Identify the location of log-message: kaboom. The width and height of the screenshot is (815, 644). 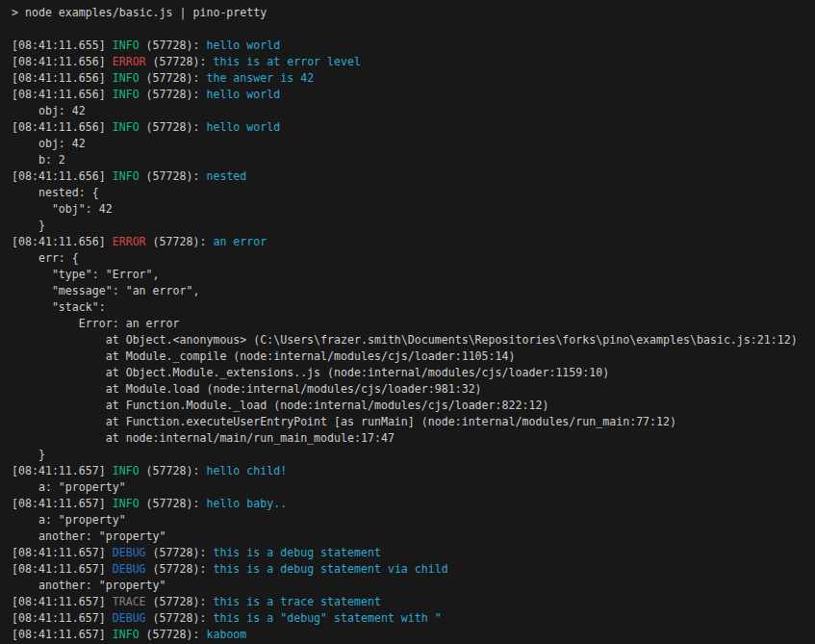
(226, 634).